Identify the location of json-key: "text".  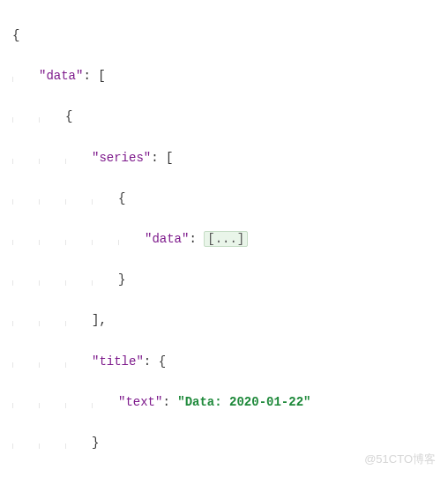
(140, 402).